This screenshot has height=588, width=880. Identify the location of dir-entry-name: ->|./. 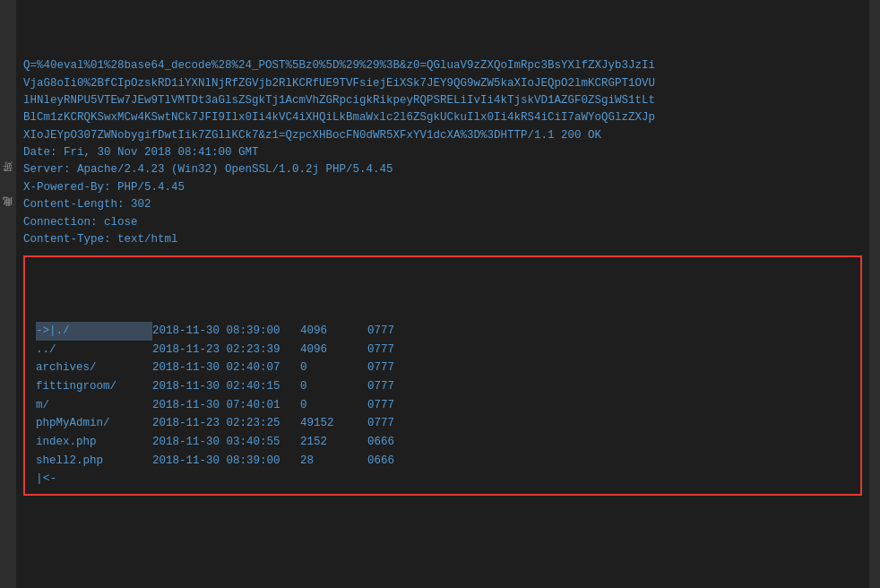
(94, 332).